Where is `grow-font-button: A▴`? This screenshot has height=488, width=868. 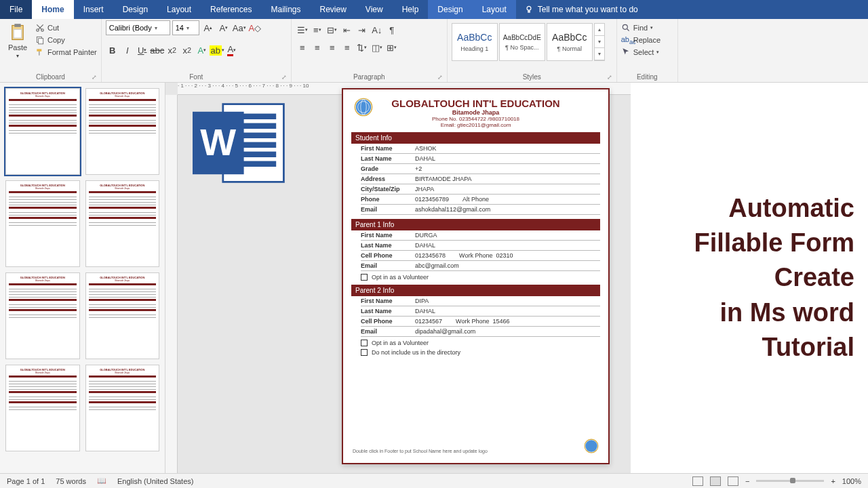
grow-font-button: A▴ is located at coordinates (208, 28).